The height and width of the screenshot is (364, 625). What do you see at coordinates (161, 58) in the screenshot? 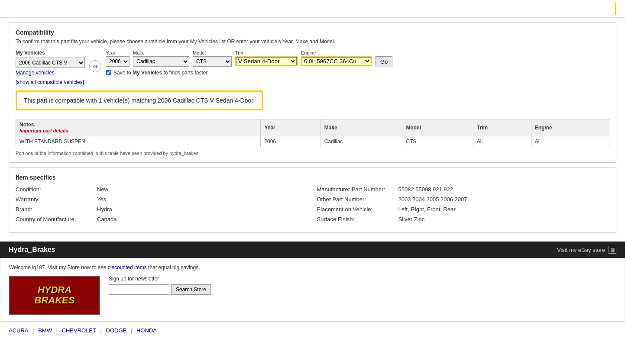
I see `make-group: Make Cadillac` at bounding box center [161, 58].